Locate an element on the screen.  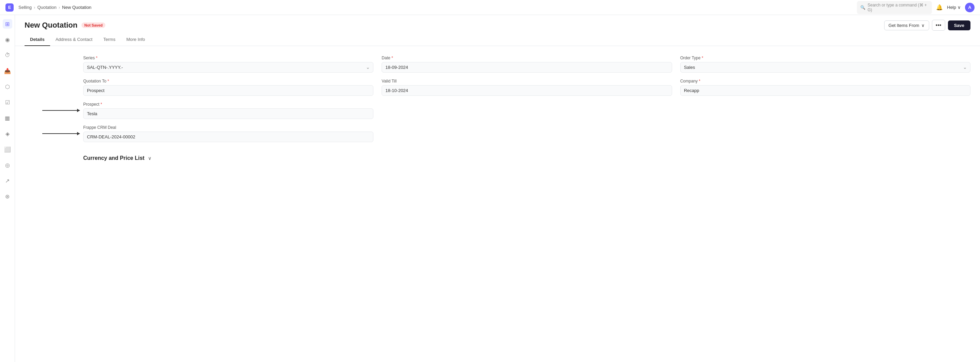
breadcrumb-sep-2: › is located at coordinates (59, 8).